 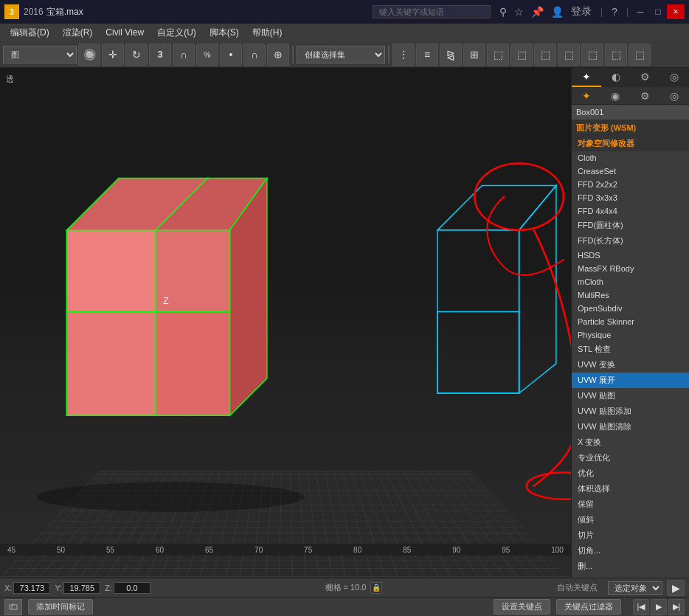 What do you see at coordinates (132, 588) in the screenshot?
I see `z-value: 0.0` at bounding box center [132, 588].